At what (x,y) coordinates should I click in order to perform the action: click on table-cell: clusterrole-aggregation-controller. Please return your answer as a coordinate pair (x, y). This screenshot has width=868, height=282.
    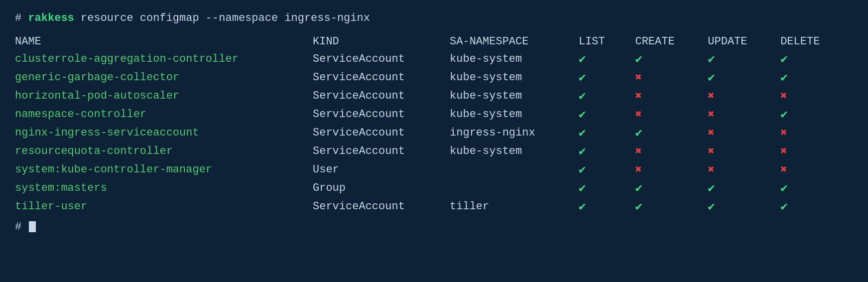
    Looking at the image, I should click on (164, 59).